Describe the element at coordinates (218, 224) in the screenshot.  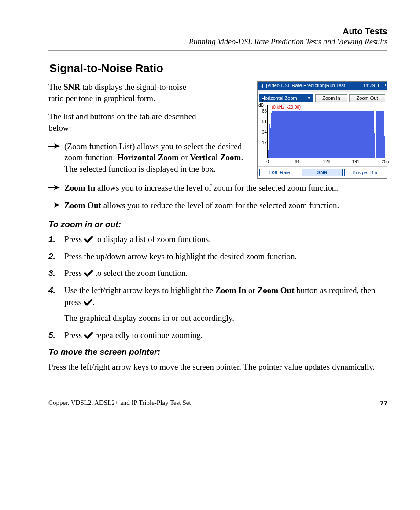
I see `zoom-procedure-heading: To zoom in or out:` at that location.